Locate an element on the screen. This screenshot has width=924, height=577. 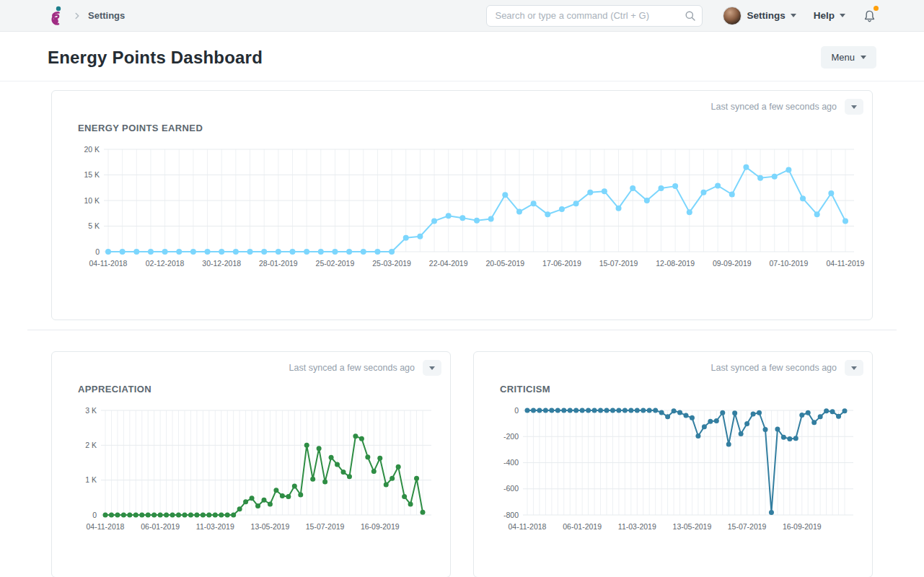
svg-text: 17-06-2019 is located at coordinates (562, 263).